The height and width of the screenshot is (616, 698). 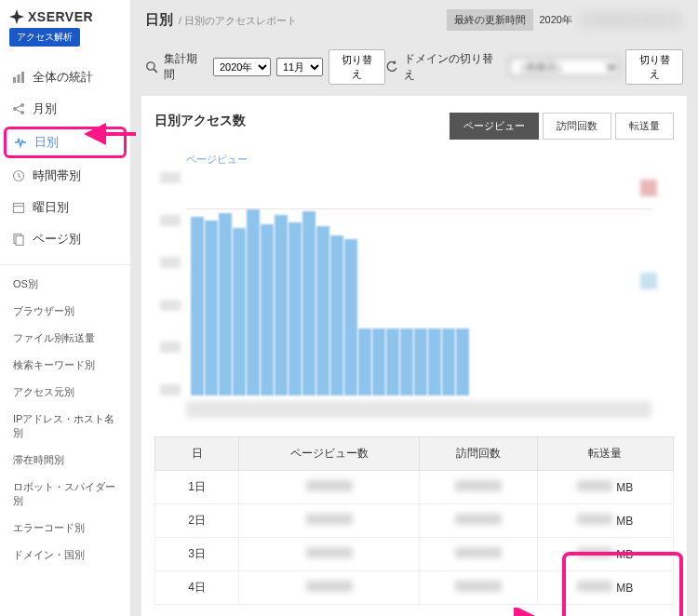 What do you see at coordinates (494, 127) in the screenshot?
I see `tab-pageview: ページビュー` at bounding box center [494, 127].